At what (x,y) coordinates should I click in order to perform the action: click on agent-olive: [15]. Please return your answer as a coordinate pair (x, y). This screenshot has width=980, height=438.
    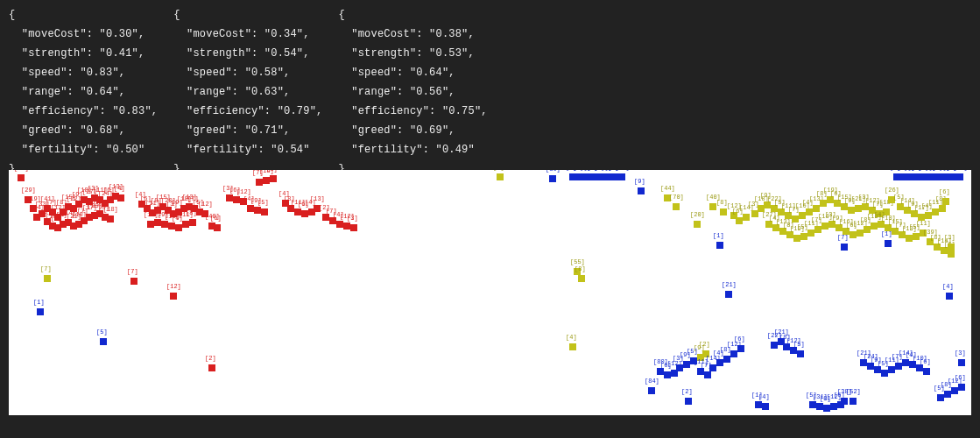
    Looking at the image, I should click on (844, 207).